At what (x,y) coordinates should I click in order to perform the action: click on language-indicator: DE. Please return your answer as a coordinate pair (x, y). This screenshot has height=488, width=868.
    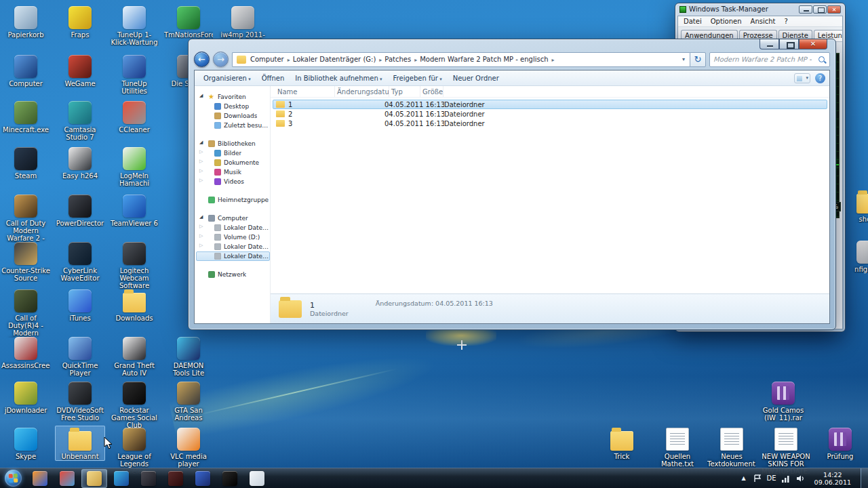
    Looking at the image, I should click on (772, 479).